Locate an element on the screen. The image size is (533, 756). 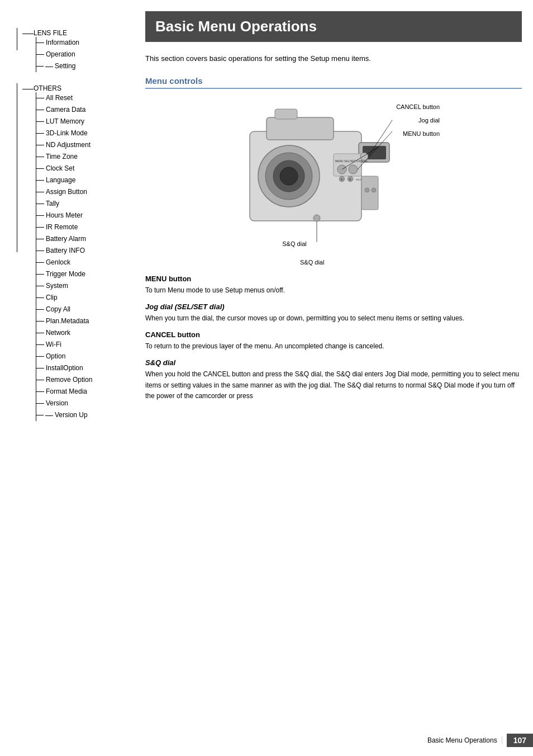
sq-dial-section: S&Q dial When you hold the CANCEL button… is located at coordinates (334, 380).